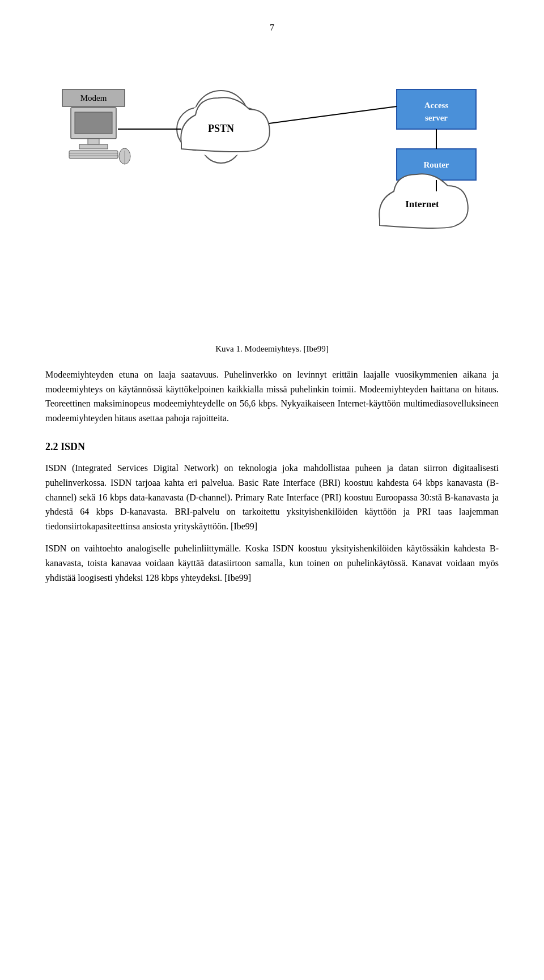  Describe the element at coordinates (223, 127) in the screenshot. I see `pstn-cloud: PSTN` at that location.